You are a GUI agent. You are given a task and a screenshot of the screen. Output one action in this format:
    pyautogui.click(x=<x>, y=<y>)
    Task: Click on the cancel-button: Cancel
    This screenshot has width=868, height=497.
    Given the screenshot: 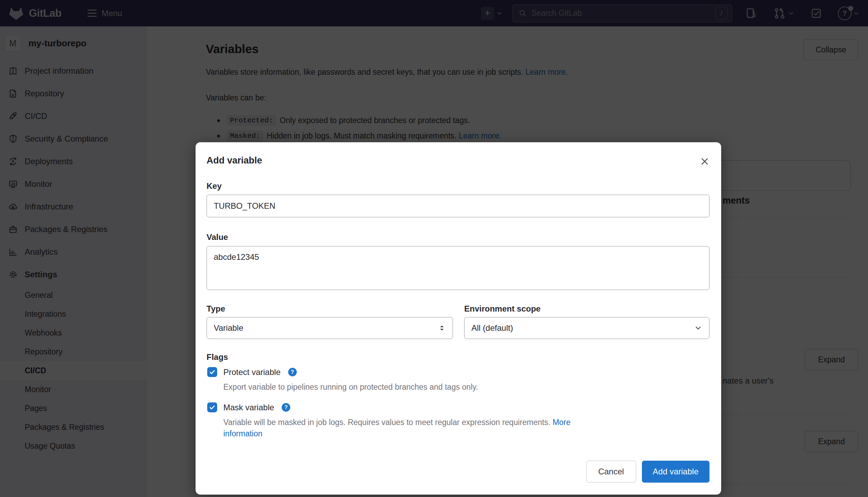 What is the action you would take?
    pyautogui.click(x=611, y=472)
    